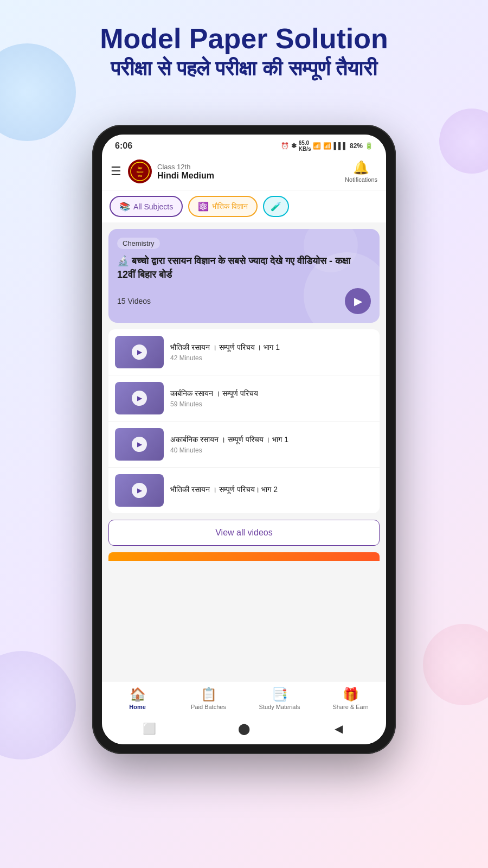 This screenshot has height=868, width=488. Describe the element at coordinates (244, 39) in the screenshot. I see `page-title-line1: Model Paper Solution` at that location.